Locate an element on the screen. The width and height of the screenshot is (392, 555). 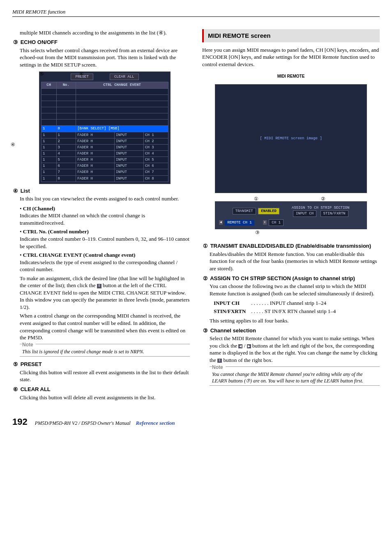
def-stin-fxrtn: STIN/FXRTN . . . . . ST IN/FX RTN channe… is located at coordinates (297, 311).